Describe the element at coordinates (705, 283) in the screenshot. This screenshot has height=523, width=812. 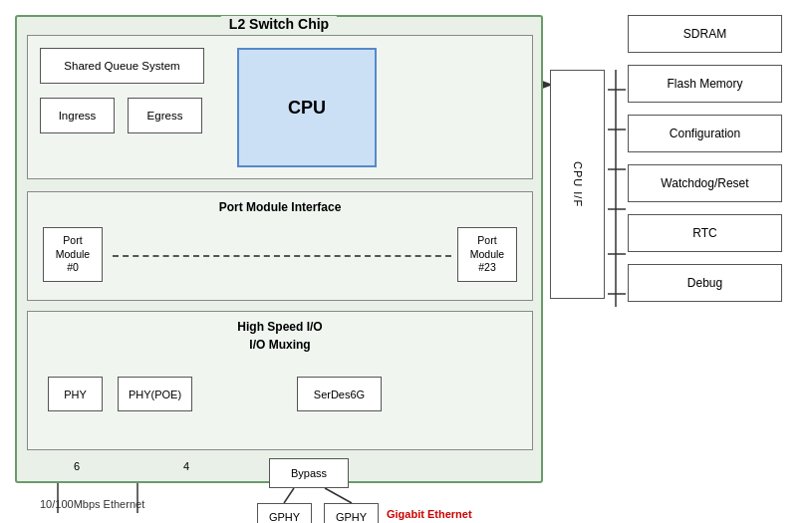
I see `debug-box: Debug` at that location.